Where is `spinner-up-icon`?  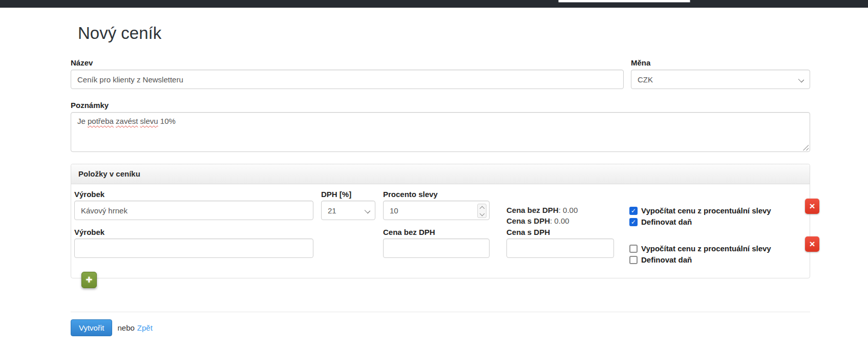
spinner-up-icon is located at coordinates (482, 208).